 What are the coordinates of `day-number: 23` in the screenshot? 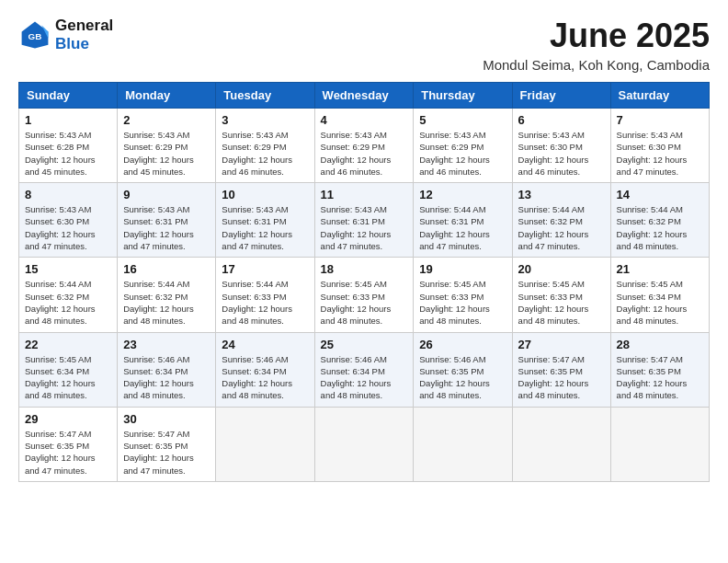 It's located at (166, 344).